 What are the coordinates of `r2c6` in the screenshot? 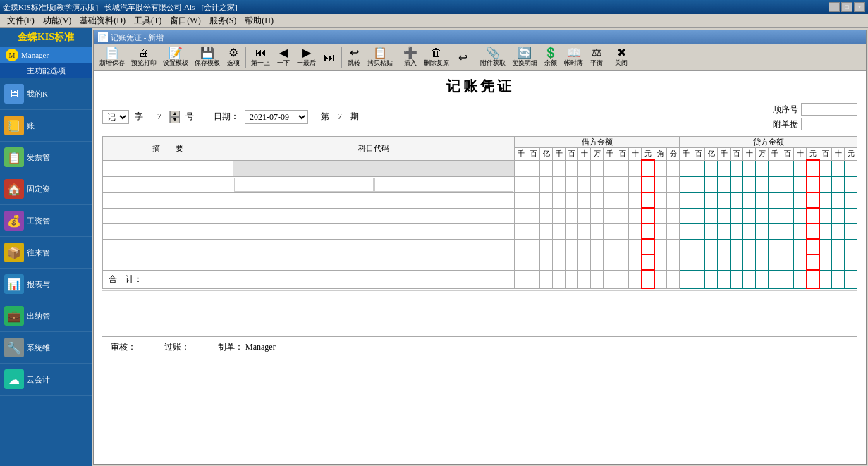 It's located at (750, 185).